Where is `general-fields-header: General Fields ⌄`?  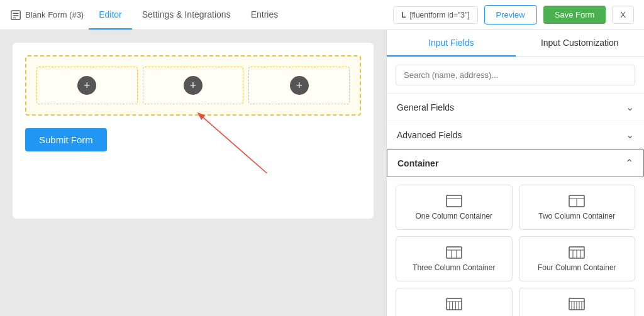 general-fields-header: General Fields ⌄ is located at coordinates (516, 107).